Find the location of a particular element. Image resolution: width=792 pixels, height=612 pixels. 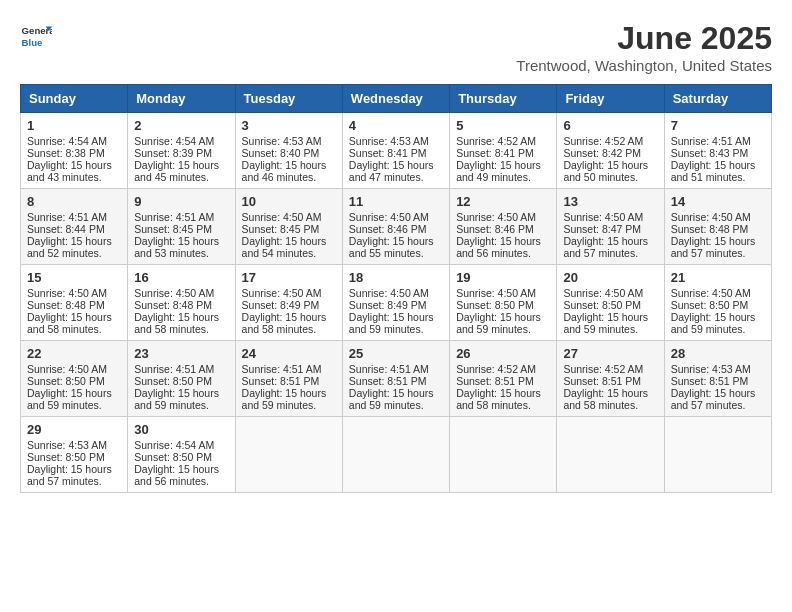

day-info: and 49 minutes. is located at coordinates (503, 177).